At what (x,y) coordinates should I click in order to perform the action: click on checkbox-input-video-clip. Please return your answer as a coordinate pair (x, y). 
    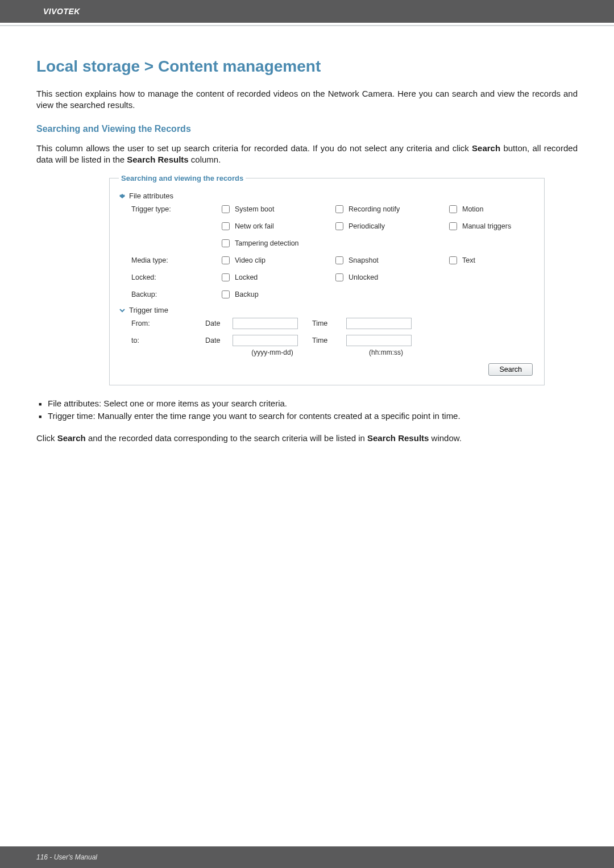
    Looking at the image, I should click on (226, 260).